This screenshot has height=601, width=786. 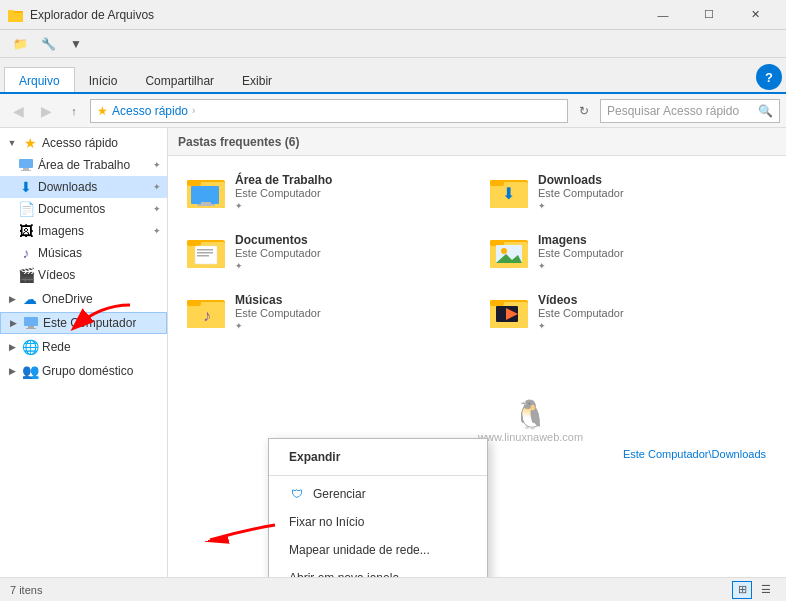 I want to click on folder-tile-info-downloads: Downloads Este Computador ✦, so click(x=581, y=192).